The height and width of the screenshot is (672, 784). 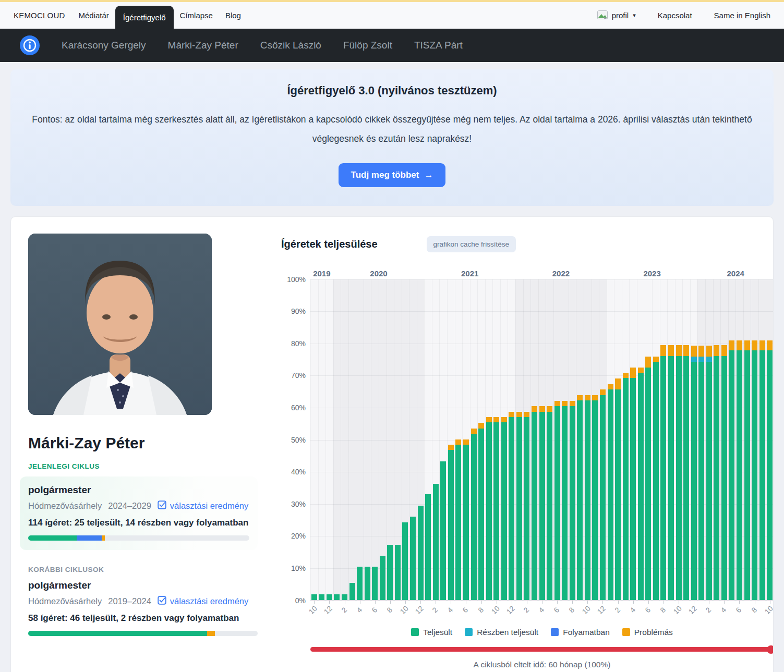 I want to click on contact-link: Kapcsolat, so click(x=675, y=16).